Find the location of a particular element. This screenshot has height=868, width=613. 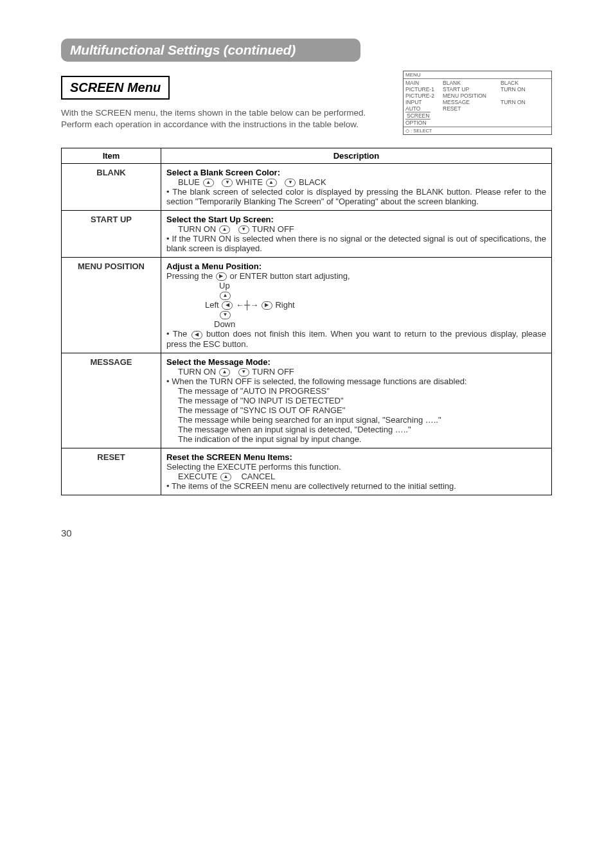

msg-line: The indication of the input signal by in… is located at coordinates (362, 439).